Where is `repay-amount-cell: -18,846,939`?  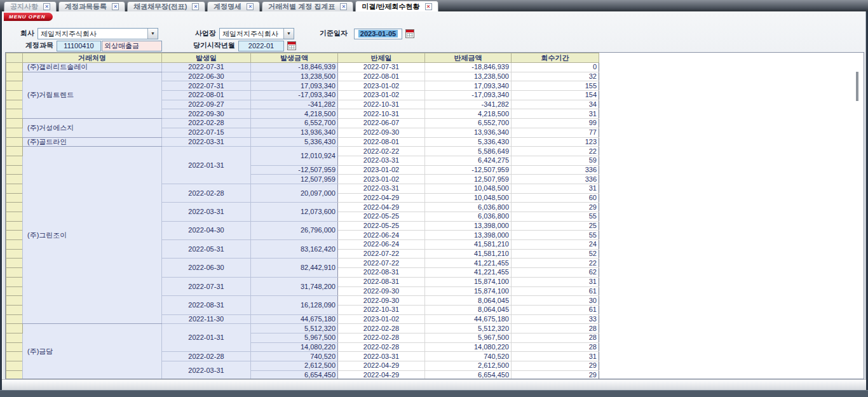 repay-amount-cell: -18,846,939 is located at coordinates (468, 67).